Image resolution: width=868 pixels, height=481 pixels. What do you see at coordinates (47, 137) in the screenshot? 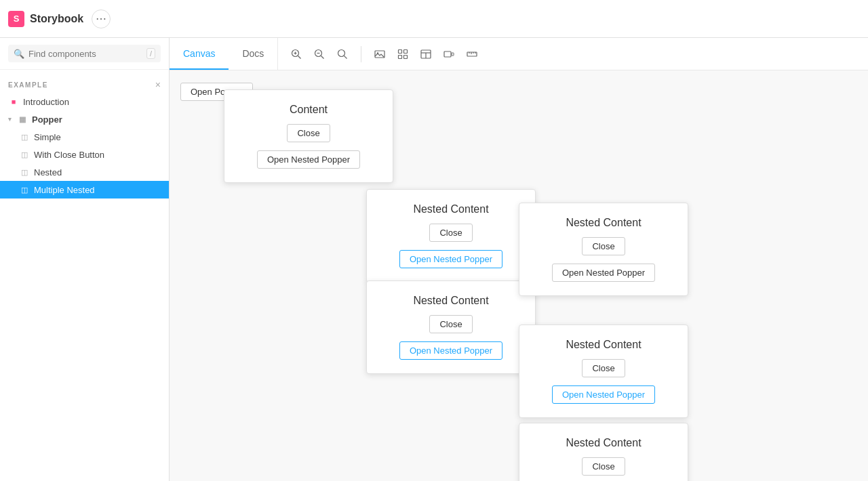
I see `simple-label: Simple` at bounding box center [47, 137].